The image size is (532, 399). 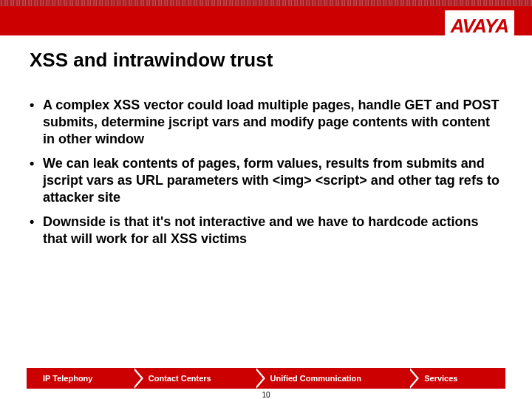 What do you see at coordinates (267, 123) in the screenshot?
I see `bullet-item: A complex XSS vector could load multiple…` at bounding box center [267, 123].